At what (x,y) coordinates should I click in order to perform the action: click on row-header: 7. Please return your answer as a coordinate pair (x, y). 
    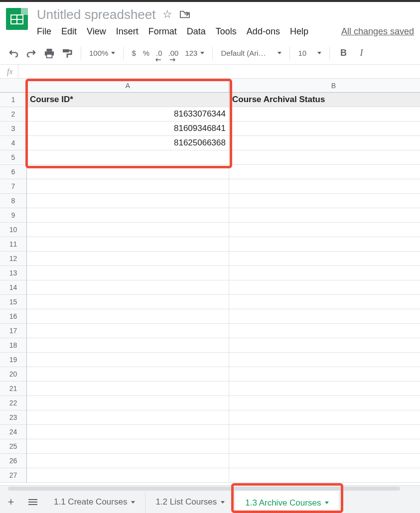
    Looking at the image, I should click on (13, 186).